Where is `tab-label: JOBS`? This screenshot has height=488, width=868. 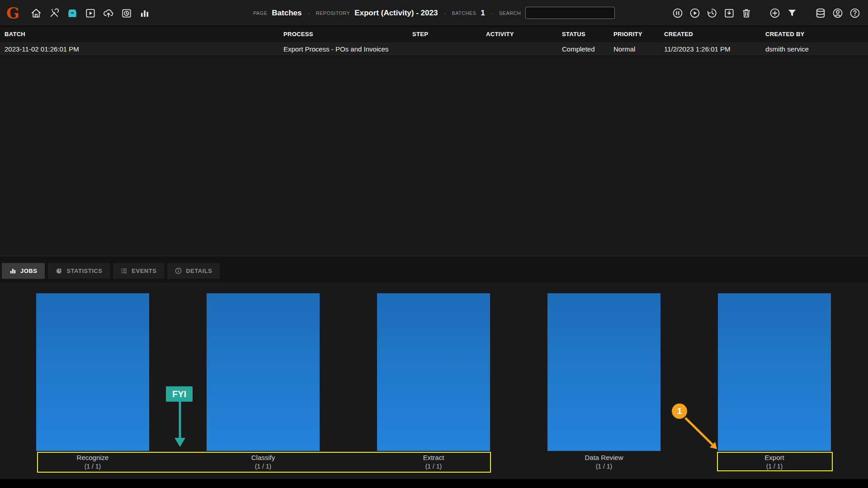 tab-label: JOBS is located at coordinates (29, 271).